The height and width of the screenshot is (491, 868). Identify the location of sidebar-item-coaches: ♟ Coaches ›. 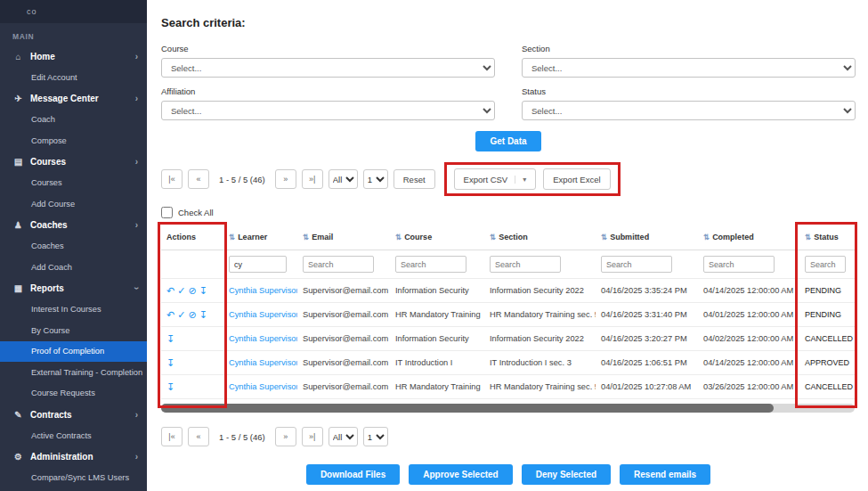
(73, 225).